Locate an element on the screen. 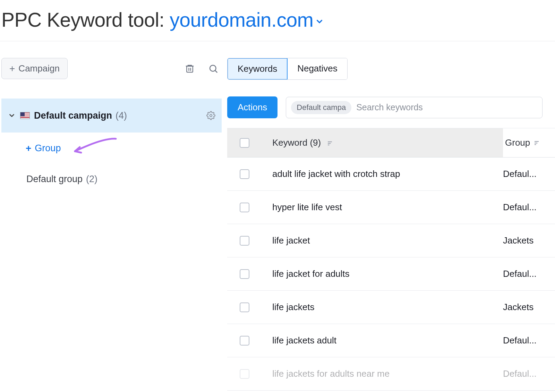 Image resolution: width=555 pixels, height=392 pixels. column-keyword: Keyword (9) is located at coordinates (382, 143).